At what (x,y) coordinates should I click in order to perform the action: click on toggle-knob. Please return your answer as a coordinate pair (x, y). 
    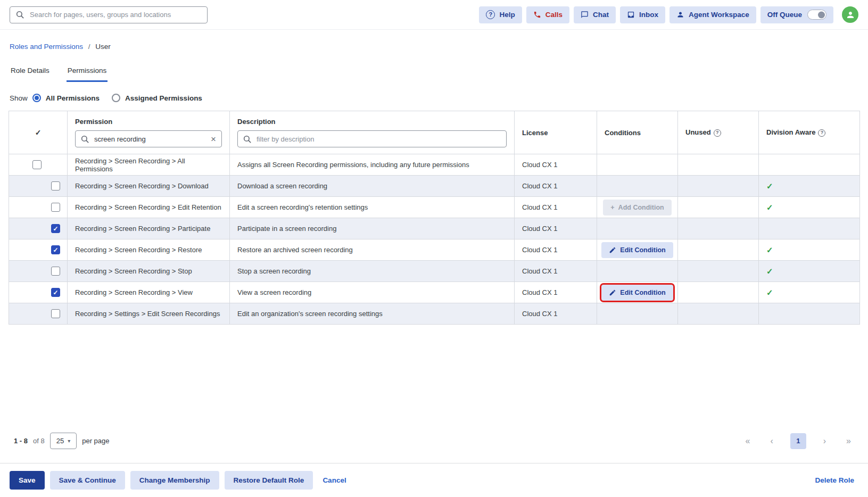
    Looking at the image, I should click on (822, 15).